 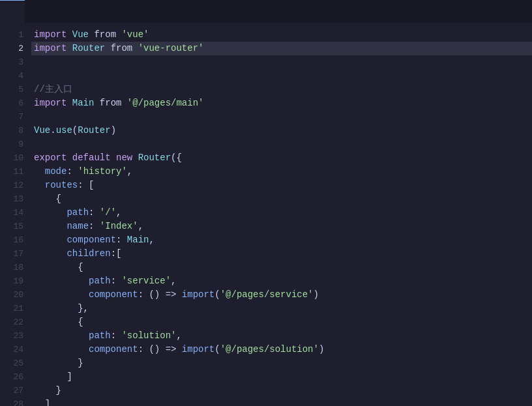 What do you see at coordinates (12, 377) in the screenshot?
I see `line-number-26: 26` at bounding box center [12, 377].